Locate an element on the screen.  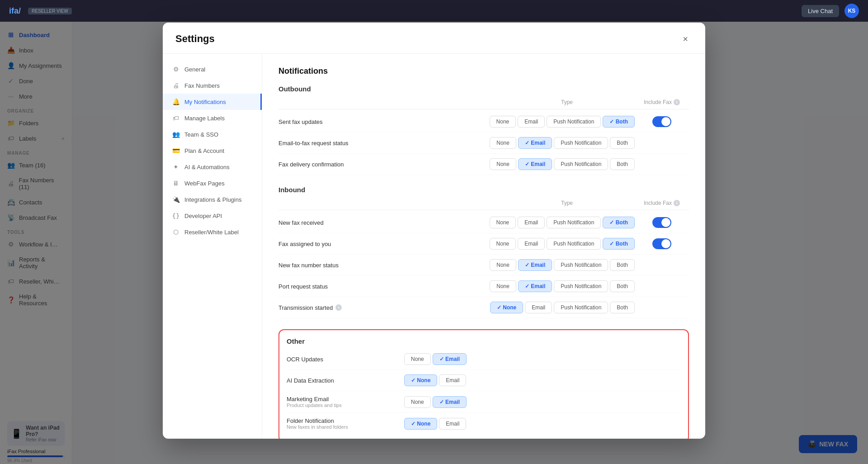
topbar: ifa/ RESELLER VIEW Live Chat KS is located at coordinates (434, 11).